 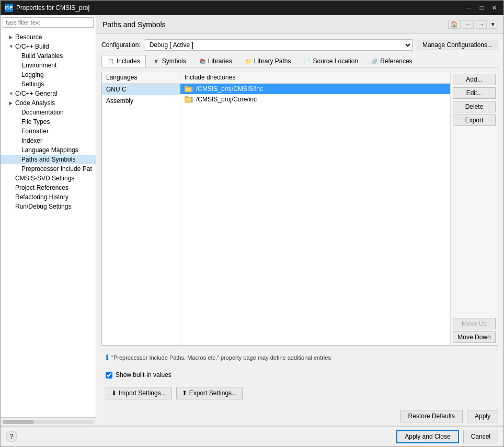 What do you see at coordinates (315, 99) in the screenshot?
I see `dir-item-2: /CMSIS_proj/Core/inc` at bounding box center [315, 99].